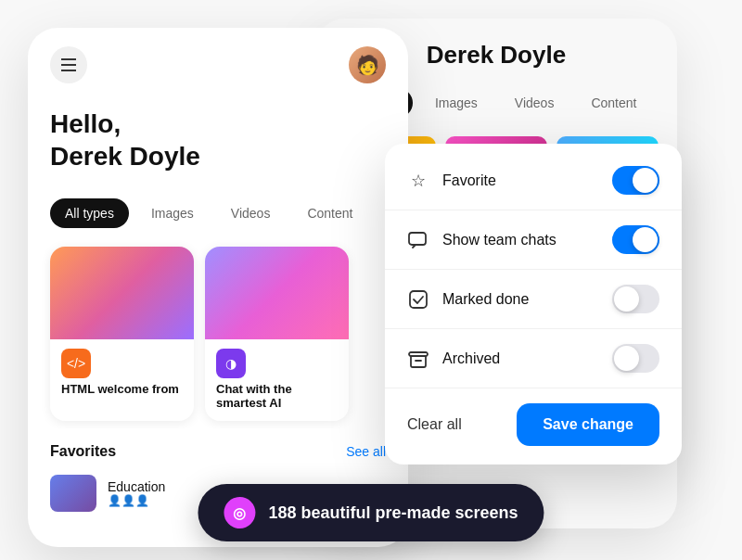 The height and width of the screenshot is (560, 742). I want to click on marked-done-label: Marked done, so click(486, 299).